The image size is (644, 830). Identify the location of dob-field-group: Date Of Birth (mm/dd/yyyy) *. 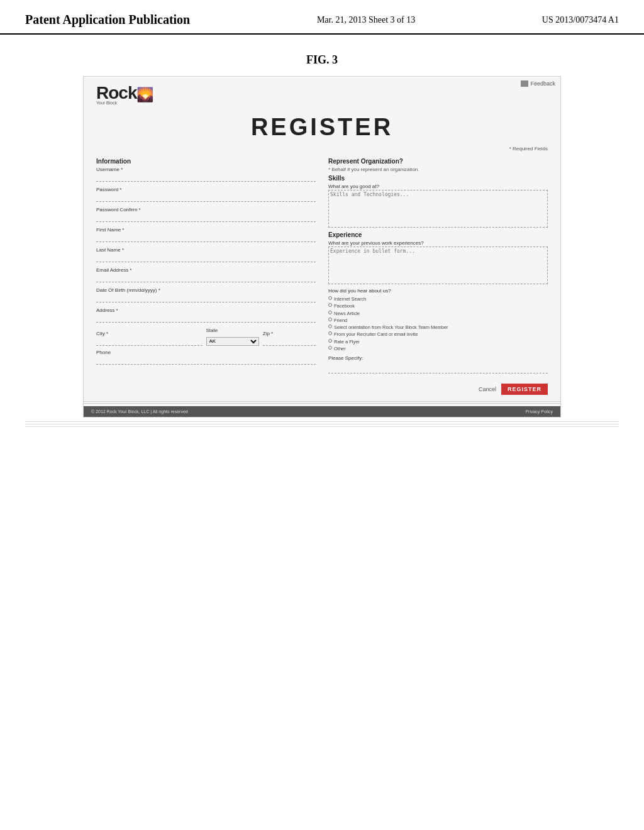
(206, 295).